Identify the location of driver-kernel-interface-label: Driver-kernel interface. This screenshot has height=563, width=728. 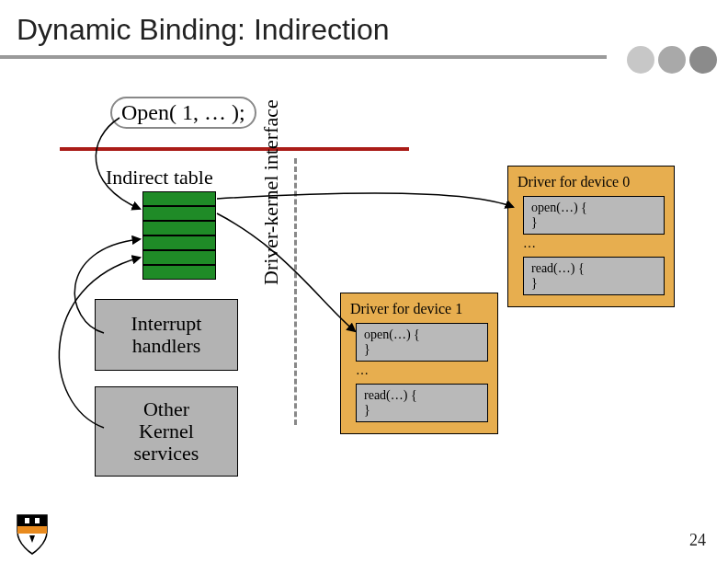
(271, 192).